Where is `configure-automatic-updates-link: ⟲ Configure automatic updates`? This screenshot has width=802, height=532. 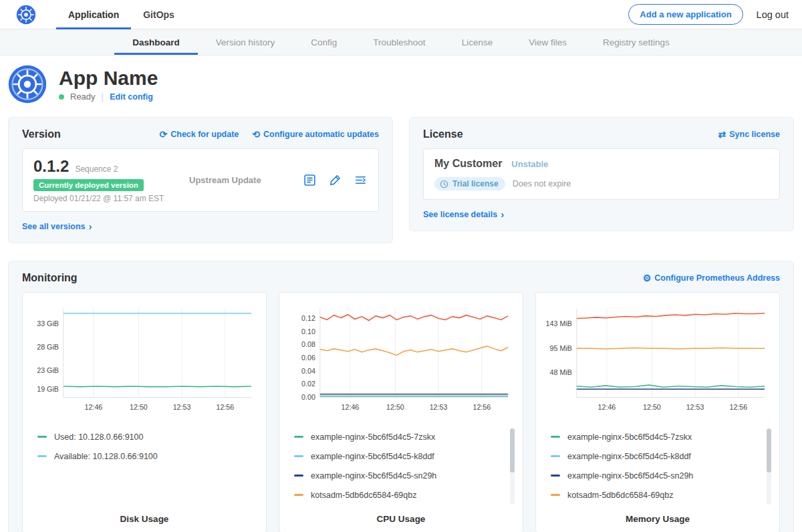 configure-automatic-updates-link: ⟲ Configure automatic updates is located at coordinates (315, 134).